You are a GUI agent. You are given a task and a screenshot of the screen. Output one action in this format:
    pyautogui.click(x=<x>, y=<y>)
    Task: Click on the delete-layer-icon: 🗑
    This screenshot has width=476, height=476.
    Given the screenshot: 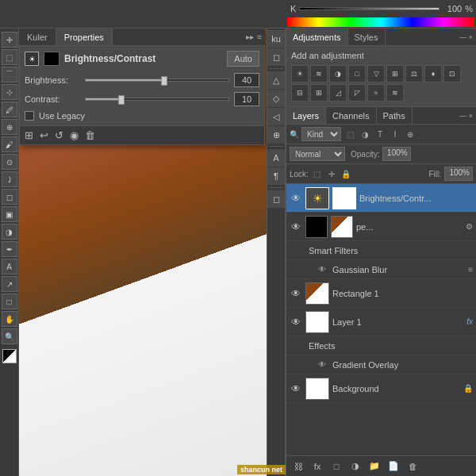 What is the action you would take?
    pyautogui.click(x=413, y=466)
    